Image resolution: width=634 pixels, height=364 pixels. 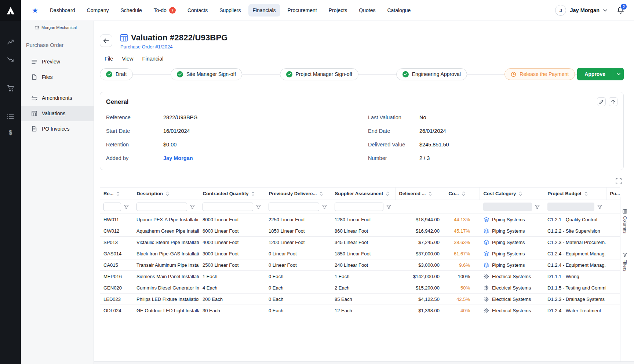 I want to click on org-breadcrumb: Morgan Mechanical, so click(x=57, y=25).